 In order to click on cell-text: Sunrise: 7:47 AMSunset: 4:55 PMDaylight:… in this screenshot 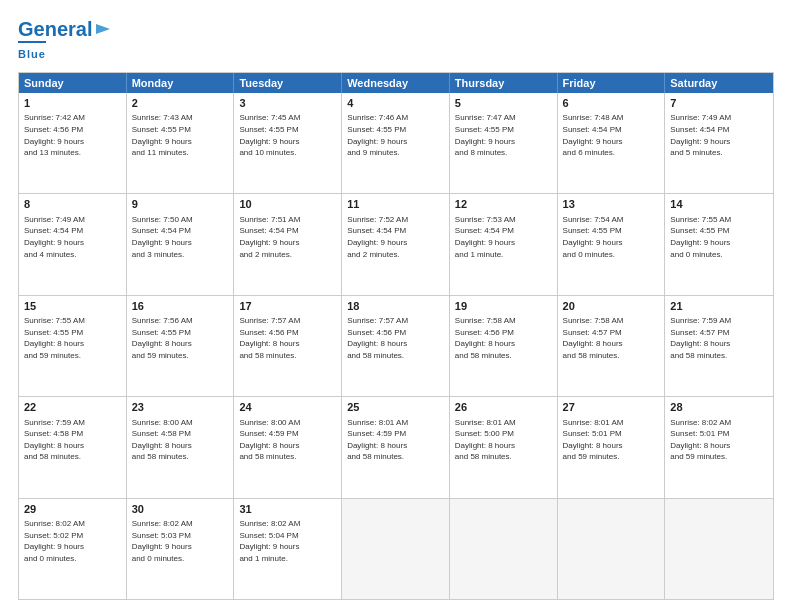, I will do `click(504, 135)`.